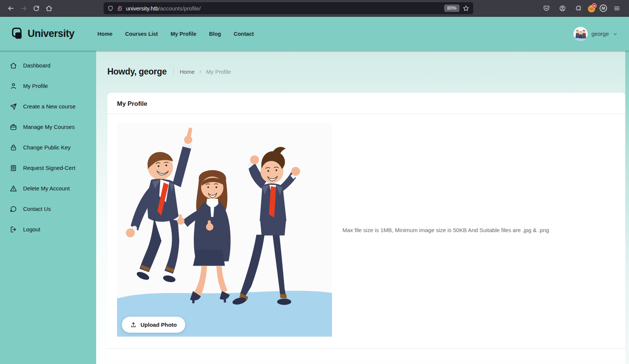 Image resolution: width=629 pixels, height=364 pixels. What do you see at coordinates (288, 8) in the screenshot?
I see `url-bar: university.htb/accounts/profile/ 80%` at bounding box center [288, 8].